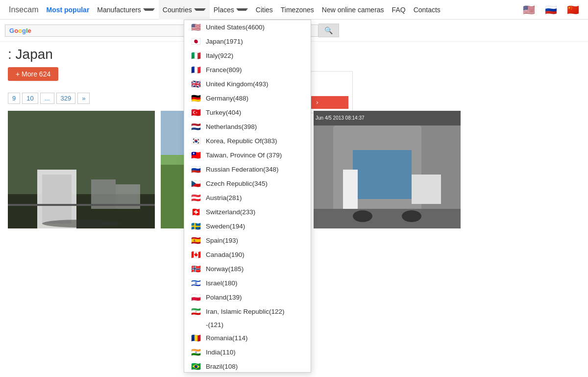  Describe the element at coordinates (196, 70) in the screenshot. I see `country-flag-icon: 🇫🇷` at that location.